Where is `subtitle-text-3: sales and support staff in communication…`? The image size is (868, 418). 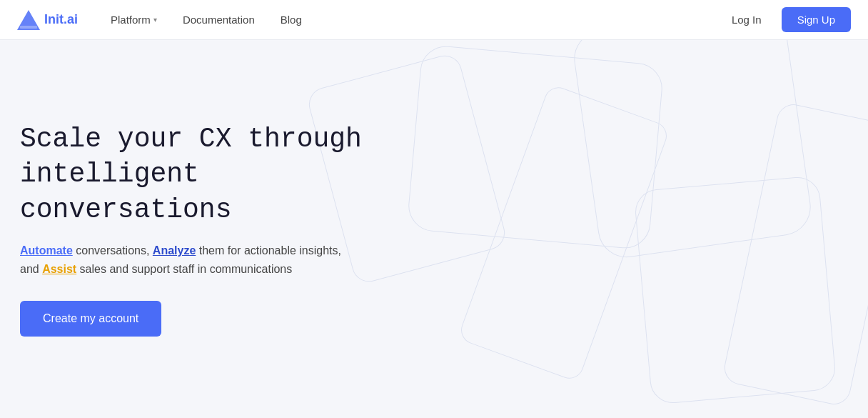 subtitle-text-3: sales and support staff in communication… is located at coordinates (184, 269).